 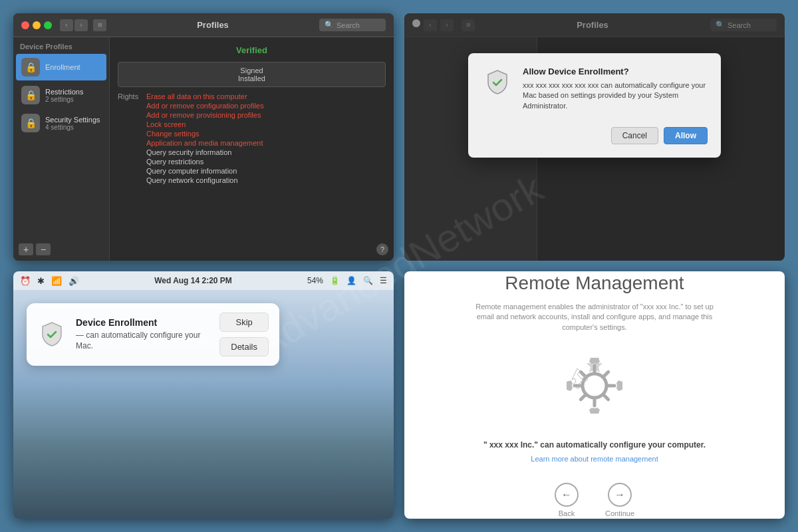 What do you see at coordinates (31, 95) in the screenshot?
I see `restrictions-icon: 🔒` at bounding box center [31, 95].